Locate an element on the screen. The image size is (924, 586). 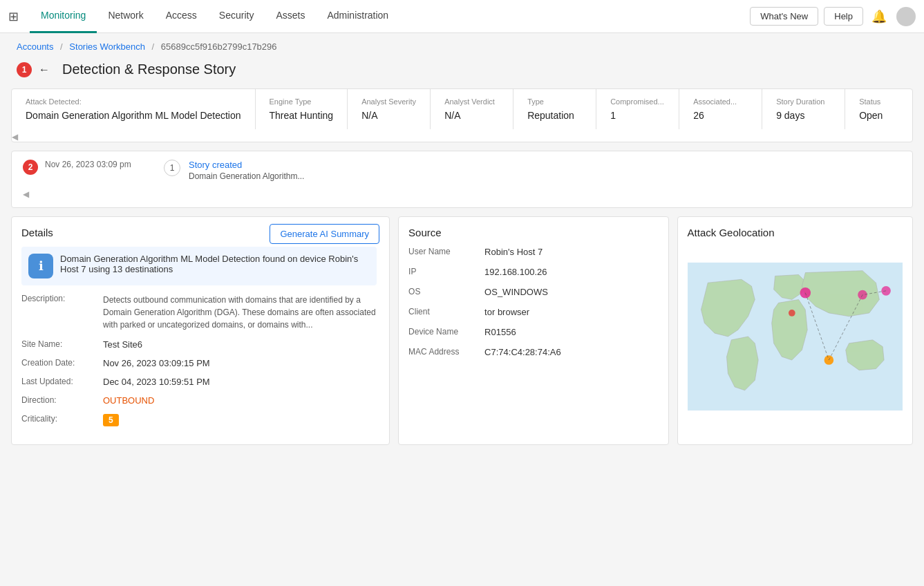
detail-value-direction: OUTBOUND is located at coordinates (129, 401).